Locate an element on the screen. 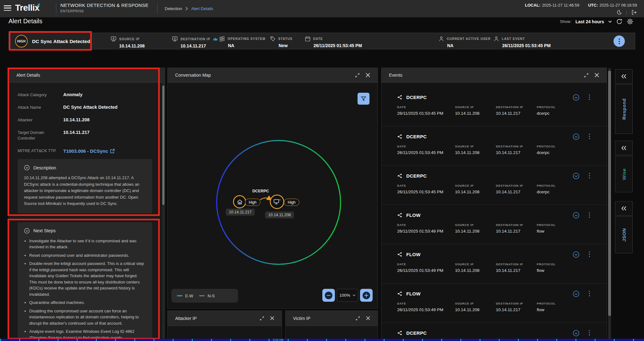 This screenshot has width=644, height=341. product-name-block: NETWORK DETECTION & RESPONSE ENTERPRISE is located at coordinates (104, 8).